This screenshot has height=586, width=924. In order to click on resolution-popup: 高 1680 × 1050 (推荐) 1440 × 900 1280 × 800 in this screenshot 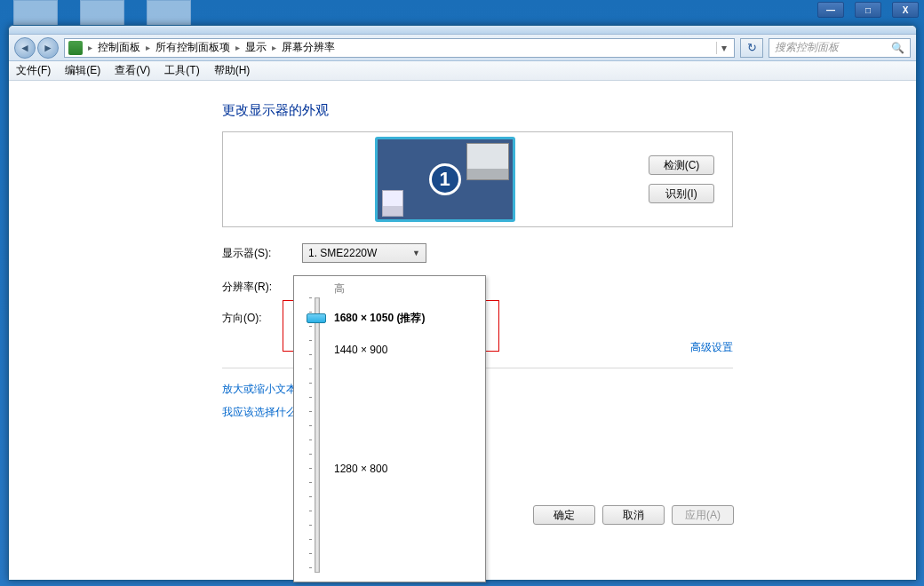, I will do `click(389, 429)`.